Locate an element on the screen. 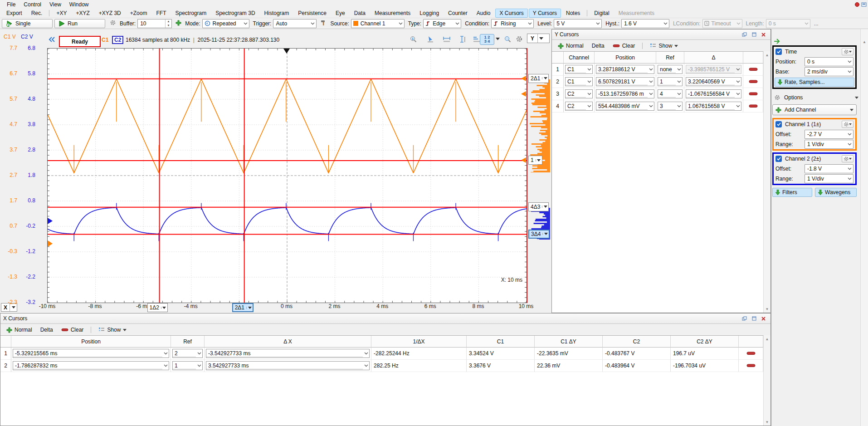 The height and width of the screenshot is (426, 868). time-position-combo: 0 s is located at coordinates (829, 62).